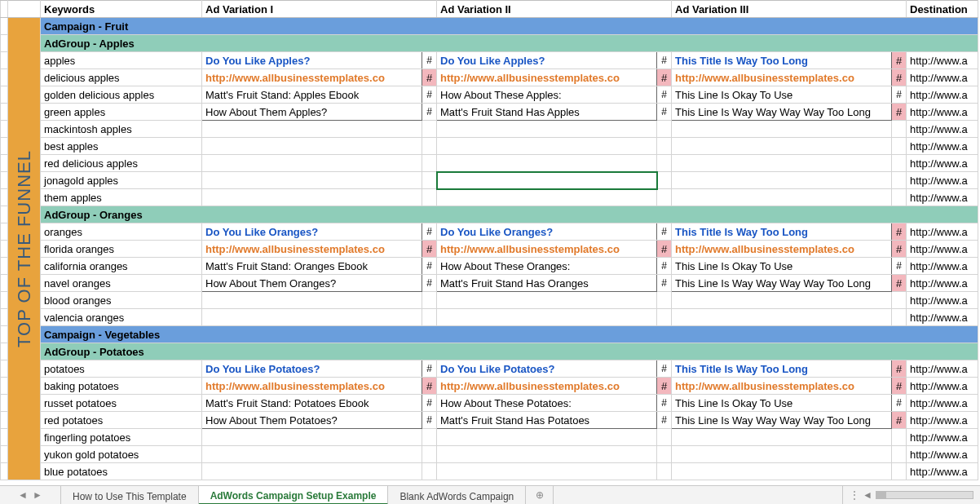 This screenshot has height=504, width=980. I want to click on keyword-cell: red delicious apples, so click(121, 163).